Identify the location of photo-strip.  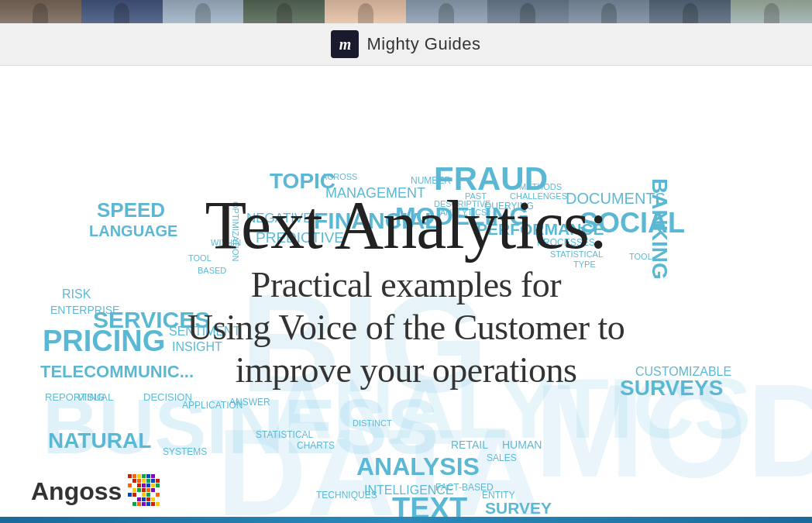
(406, 12).